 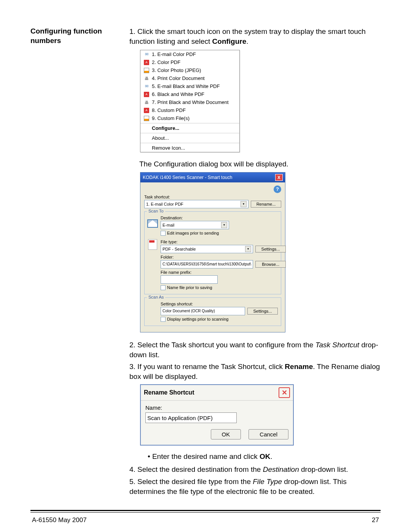 I want to click on task-shortcut-dropdown: 1. E-mail Color PDF▾, so click(x=196, y=204).